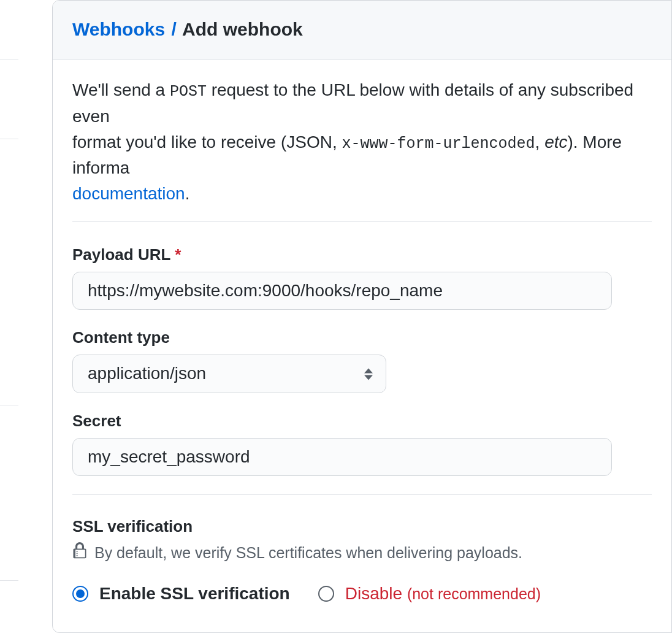 This screenshot has width=672, height=633. Describe the element at coordinates (474, 594) in the screenshot. I see `ssl-disable-note: (not recommended)` at that location.